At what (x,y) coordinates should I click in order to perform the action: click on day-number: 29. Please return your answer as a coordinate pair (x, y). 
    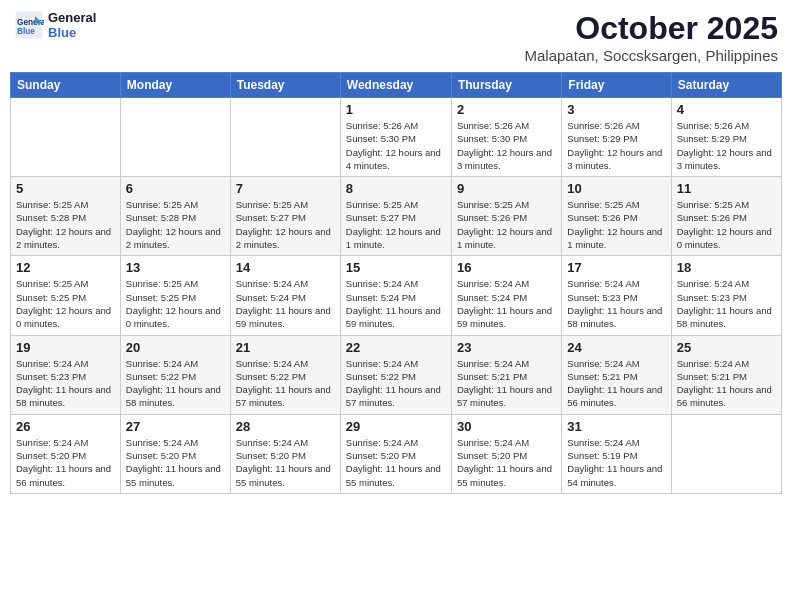
    Looking at the image, I should click on (396, 426).